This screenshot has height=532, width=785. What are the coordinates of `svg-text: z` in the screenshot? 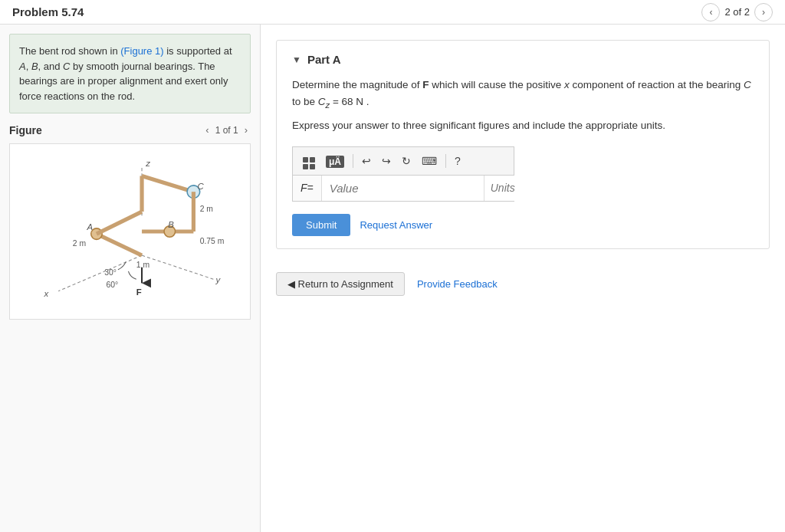 It's located at (147, 163).